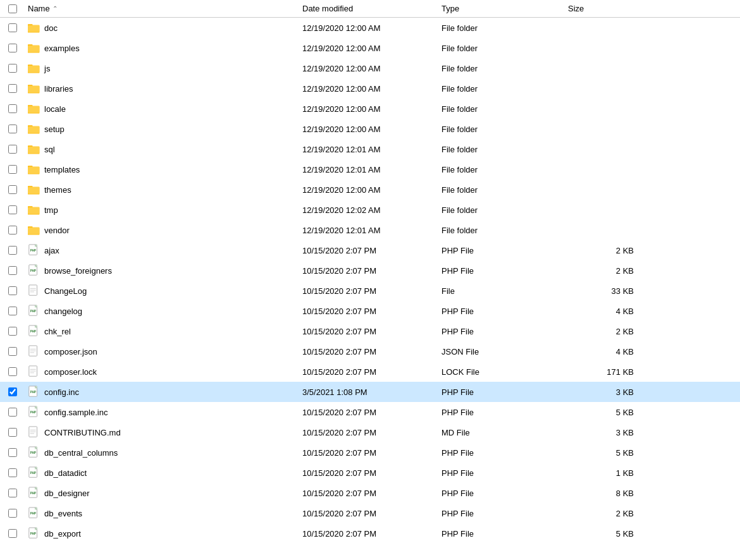  I want to click on row-name-cell: PHP db_export, so click(161, 533).